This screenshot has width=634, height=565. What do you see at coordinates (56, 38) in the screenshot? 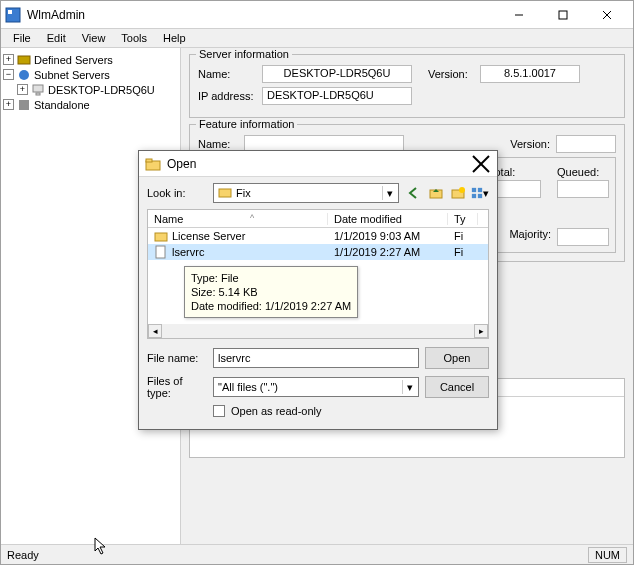
I see `menu-edit: Edit` at bounding box center [56, 38].